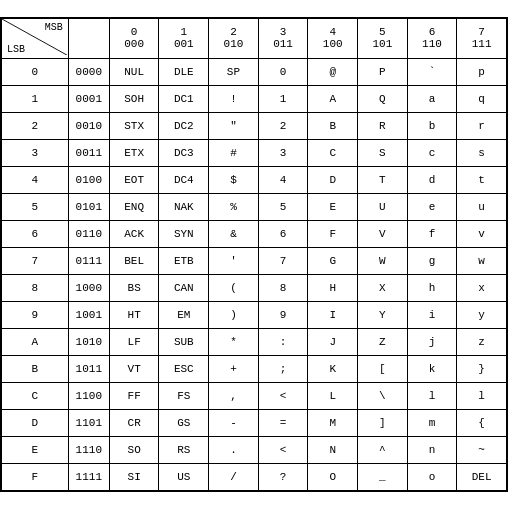 This screenshot has height=508, width=508. What do you see at coordinates (234, 206) in the screenshot?
I see `cell-5-2: %` at bounding box center [234, 206].